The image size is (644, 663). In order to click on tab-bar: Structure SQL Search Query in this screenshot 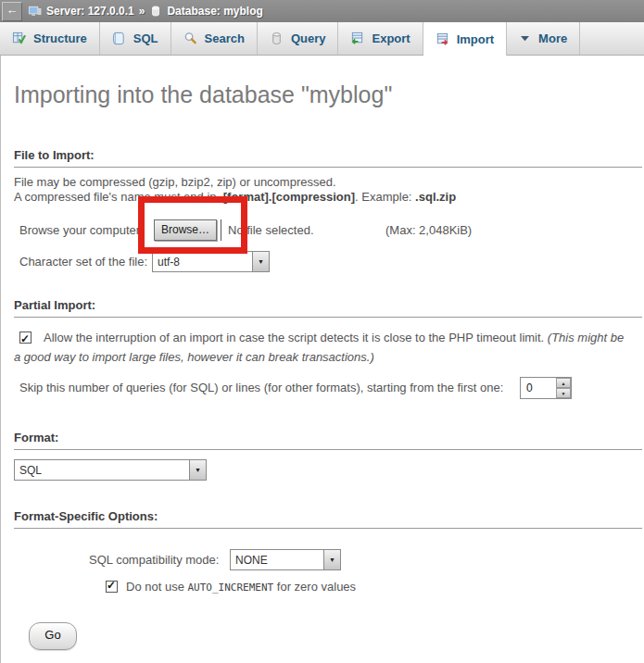, I will do `click(322, 39)`.